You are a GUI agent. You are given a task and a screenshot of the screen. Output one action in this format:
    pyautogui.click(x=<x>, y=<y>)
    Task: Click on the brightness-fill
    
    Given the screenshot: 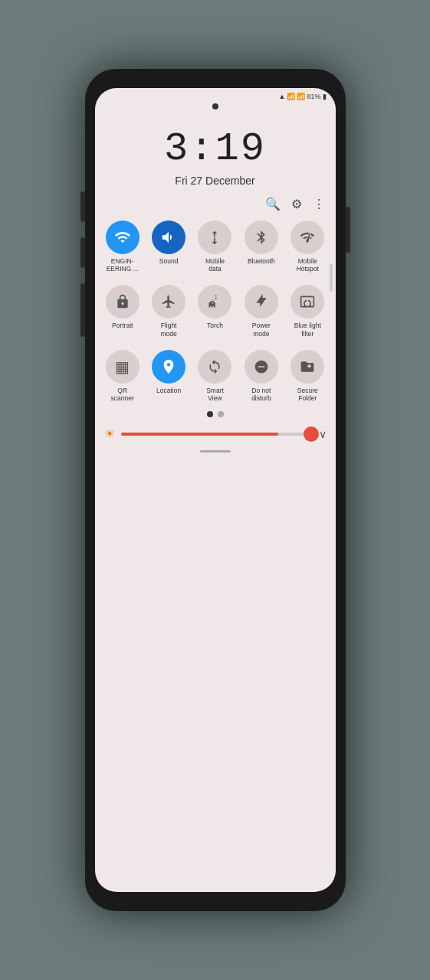 What is the action you would take?
    pyautogui.click(x=199, y=434)
    